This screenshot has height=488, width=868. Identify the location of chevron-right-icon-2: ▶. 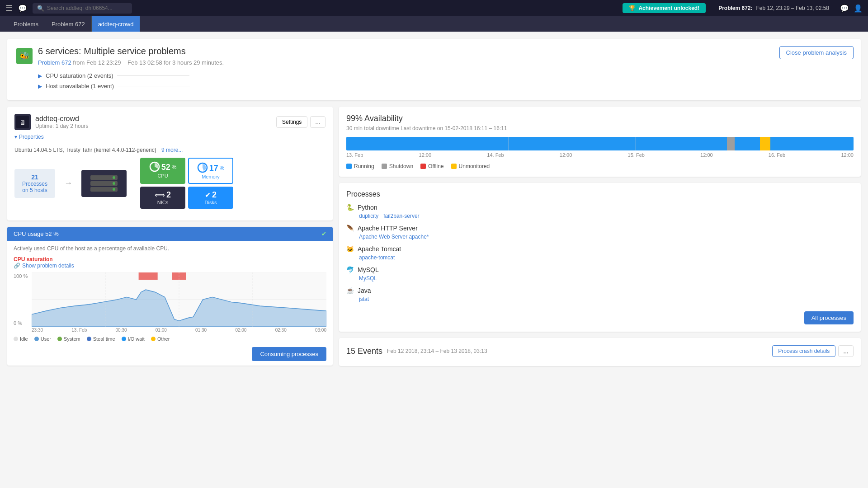
(40, 86).